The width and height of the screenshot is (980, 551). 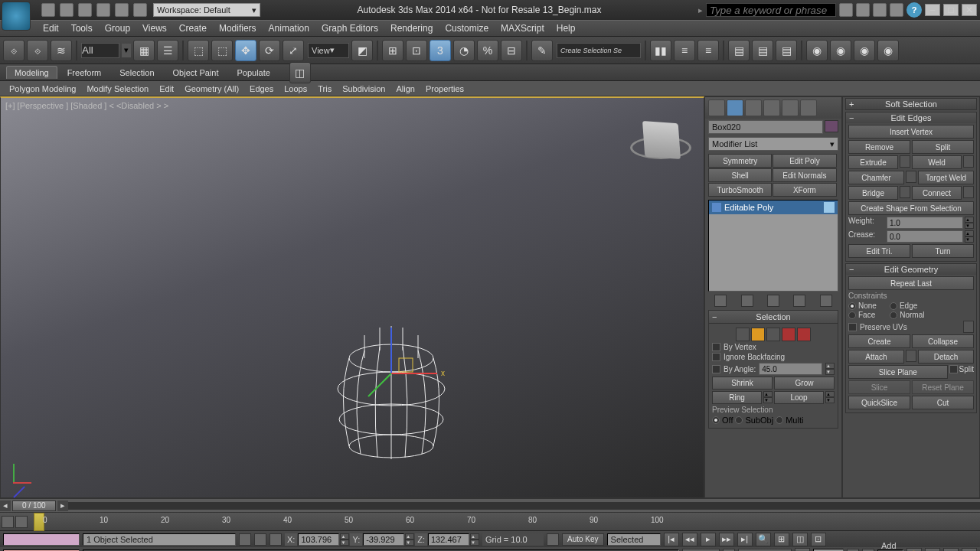 What do you see at coordinates (969, 327) in the screenshot?
I see `preserve-uvs-settings-icon` at bounding box center [969, 327].